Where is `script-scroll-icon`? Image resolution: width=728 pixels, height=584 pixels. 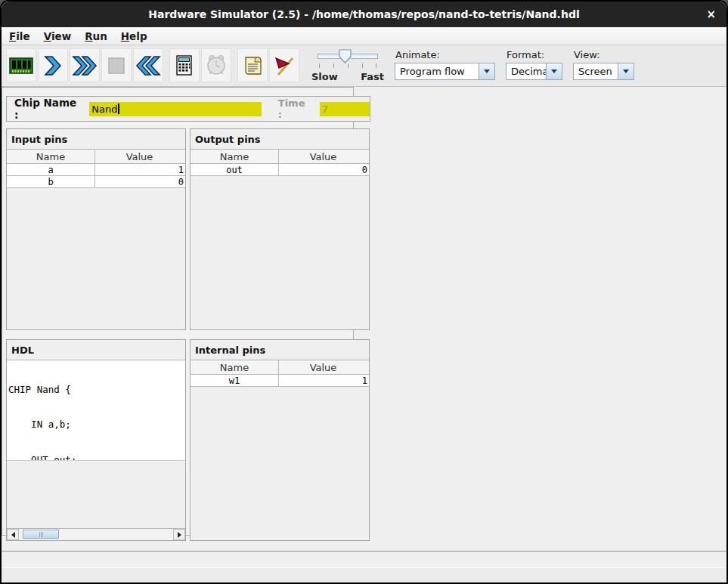
script-scroll-icon is located at coordinates (252, 66).